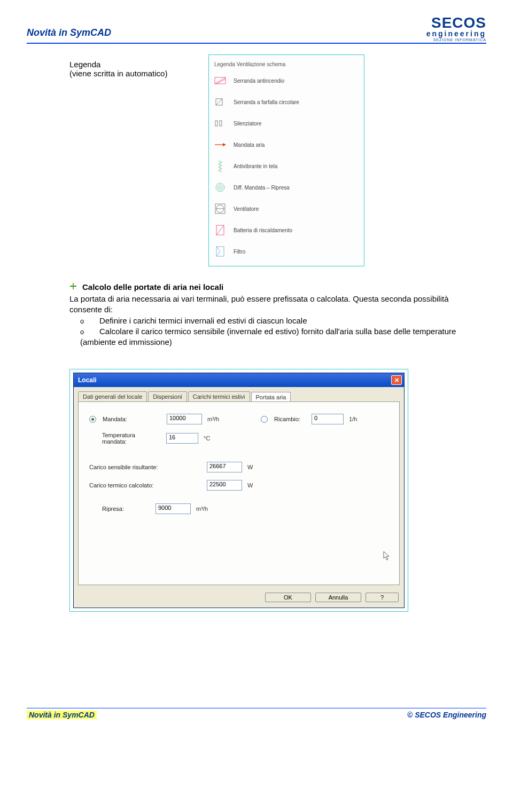 The width and height of the screenshot is (513, 812). I want to click on butterfly-damper-icon, so click(220, 102).